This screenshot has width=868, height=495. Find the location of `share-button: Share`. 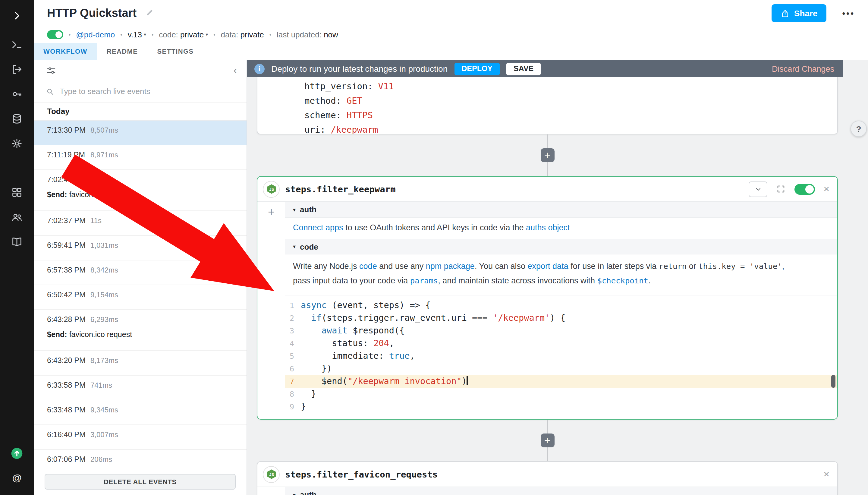

share-button: Share is located at coordinates (799, 13).